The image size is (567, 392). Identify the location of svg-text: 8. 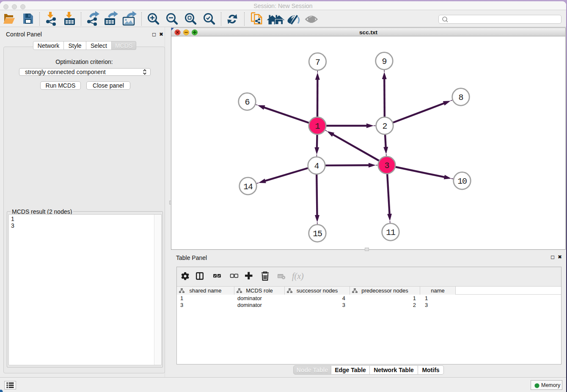
(461, 97).